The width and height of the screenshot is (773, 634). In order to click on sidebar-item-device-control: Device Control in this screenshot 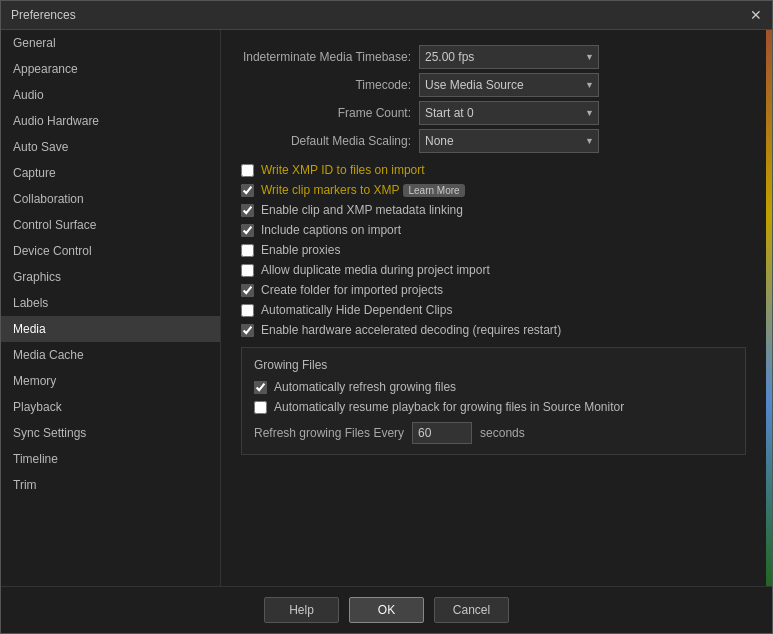, I will do `click(110, 251)`.